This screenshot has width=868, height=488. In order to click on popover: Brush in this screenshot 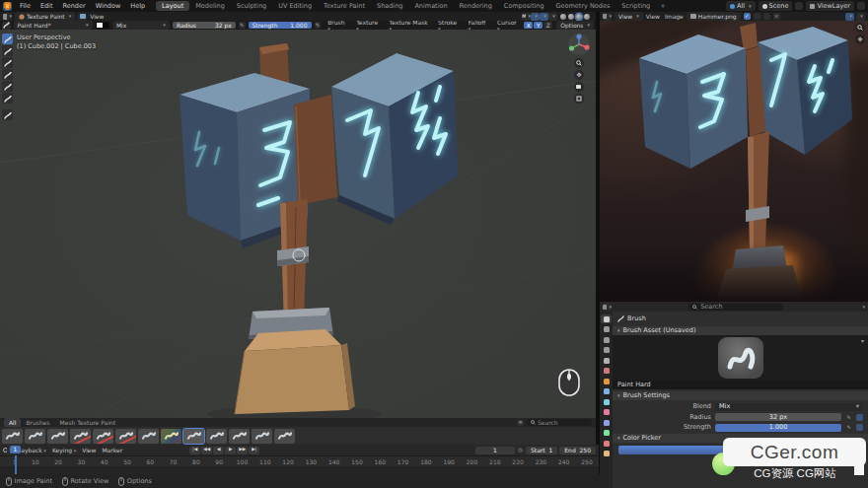, I will do `click(337, 26)`.